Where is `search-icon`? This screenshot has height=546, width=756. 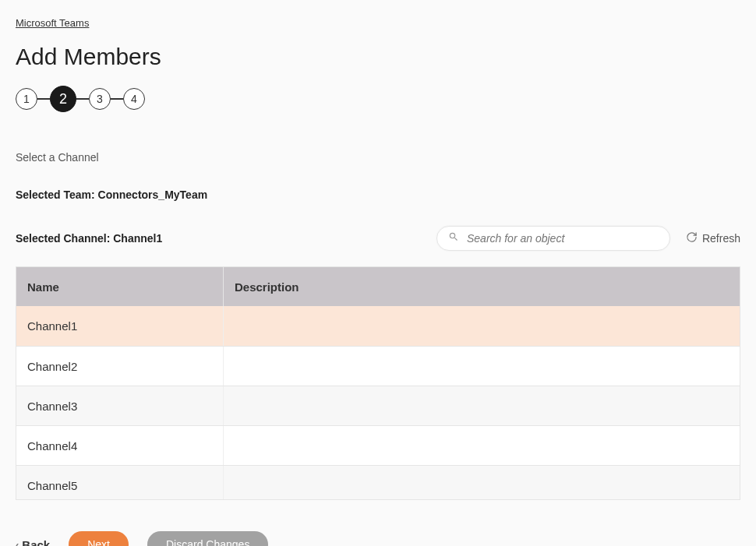 search-icon is located at coordinates (457, 238).